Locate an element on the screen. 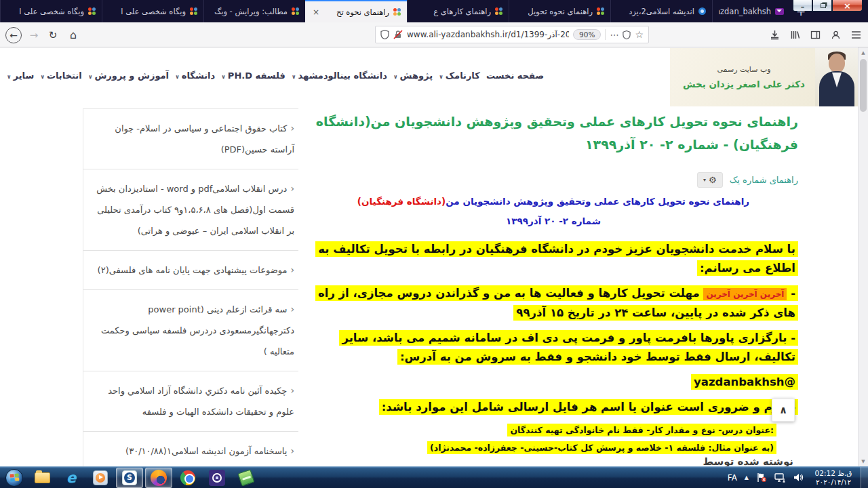  nav-item-binalood-university: دانشگاه بینالودمشهد ∨ is located at coordinates (339, 76).